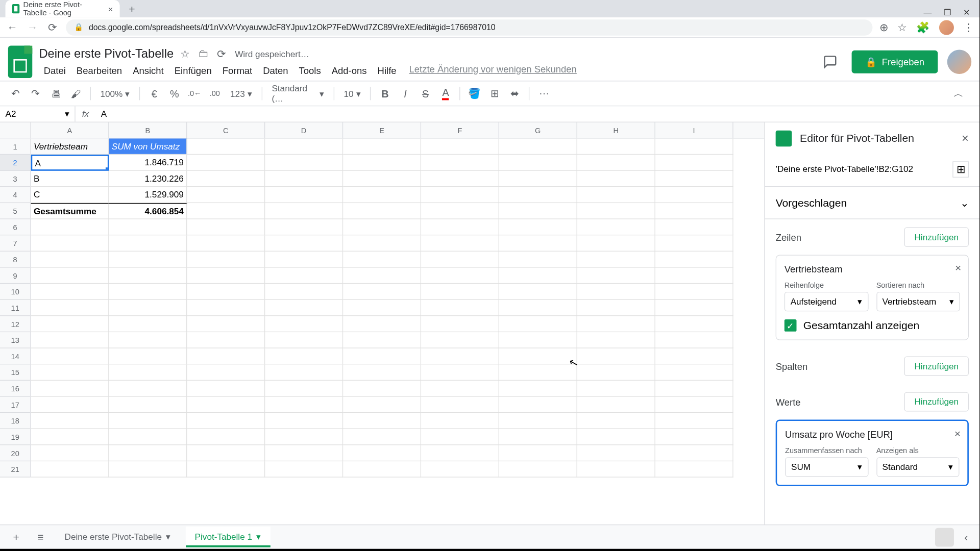 Image resolution: width=980 pixels, height=551 pixels. What do you see at coordinates (15, 454) in the screenshot?
I see `row-header-20: 20` at bounding box center [15, 454].